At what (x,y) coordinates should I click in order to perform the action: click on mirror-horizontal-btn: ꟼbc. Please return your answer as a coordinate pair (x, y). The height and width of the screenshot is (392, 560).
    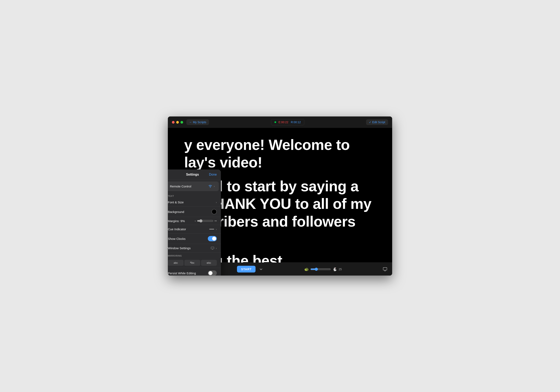
    Looking at the image, I should click on (192, 263).